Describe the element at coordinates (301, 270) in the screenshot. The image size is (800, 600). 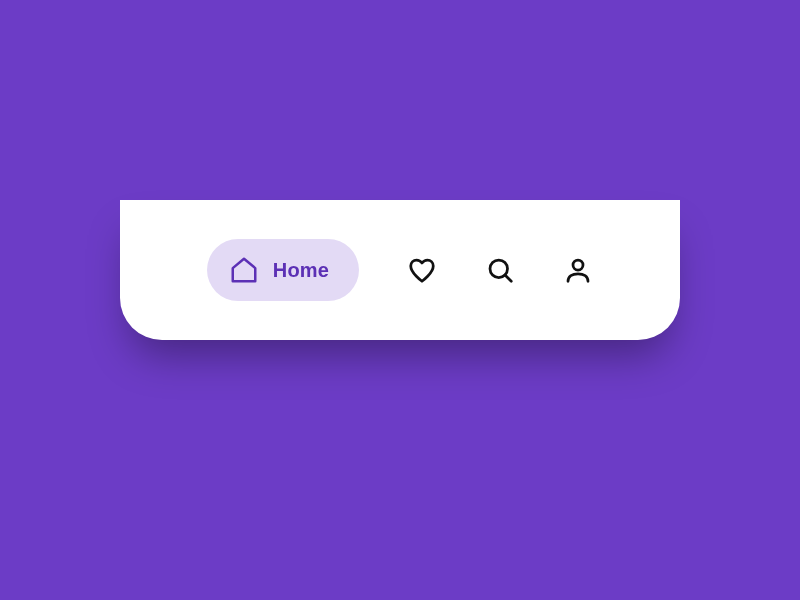
I see `nav-item-label: Home` at that location.